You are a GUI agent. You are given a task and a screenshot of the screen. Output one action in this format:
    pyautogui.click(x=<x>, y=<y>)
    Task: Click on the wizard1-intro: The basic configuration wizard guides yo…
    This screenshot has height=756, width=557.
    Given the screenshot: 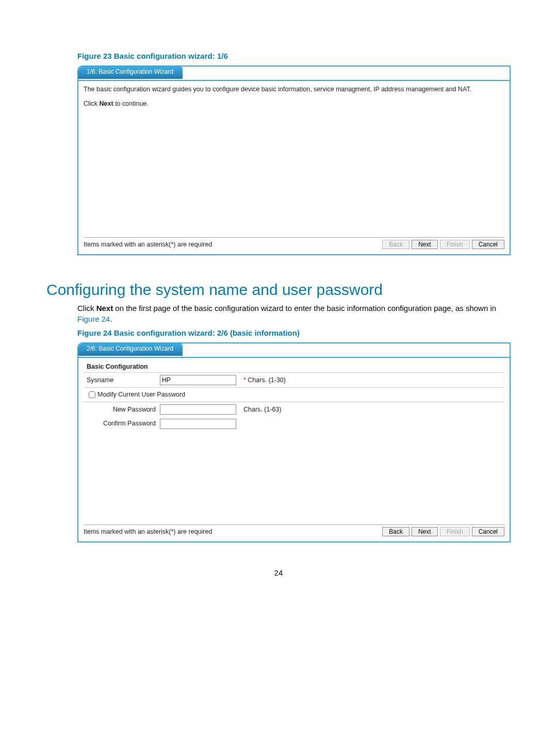 What is the action you would take?
    pyautogui.click(x=294, y=90)
    